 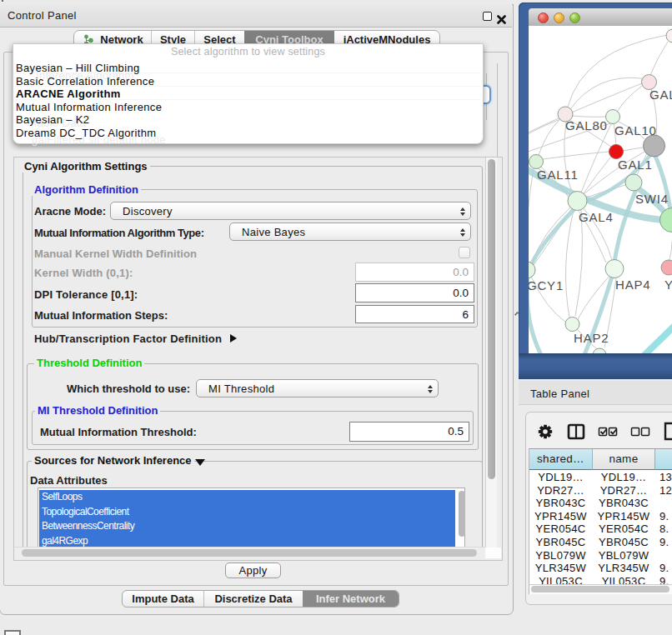 What do you see at coordinates (669, 285) in the screenshot?
I see `svg-text: YM` at bounding box center [669, 285].